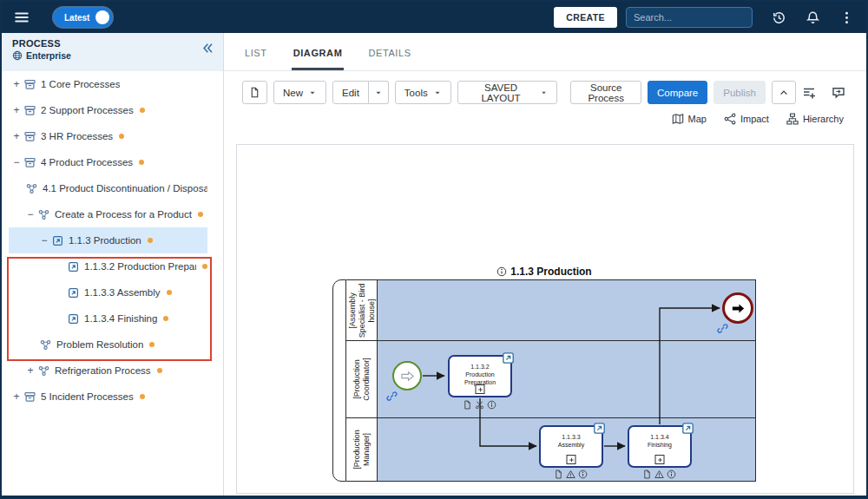  Describe the element at coordinates (49, 56) in the screenshot. I see `sidebar-subtitle-label: Enterprise` at that location.